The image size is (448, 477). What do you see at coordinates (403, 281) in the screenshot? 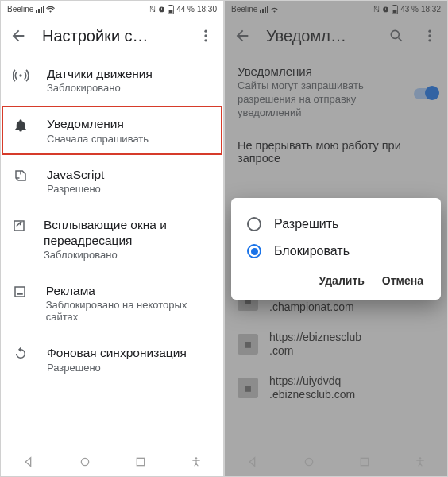
I see `cancel-button: Отмена` at bounding box center [403, 281].